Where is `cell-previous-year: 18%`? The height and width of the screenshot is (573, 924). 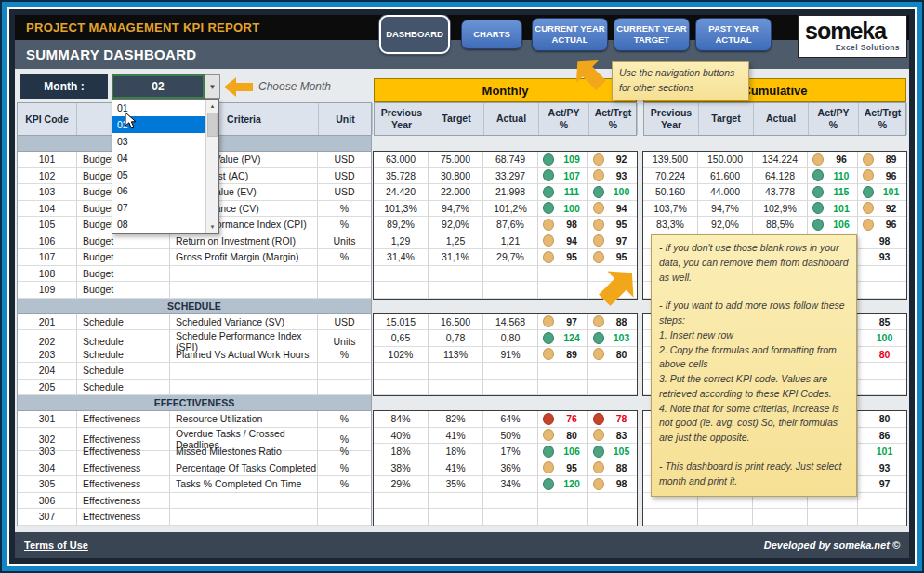 cell-previous-year: 18% is located at coordinates (402, 452).